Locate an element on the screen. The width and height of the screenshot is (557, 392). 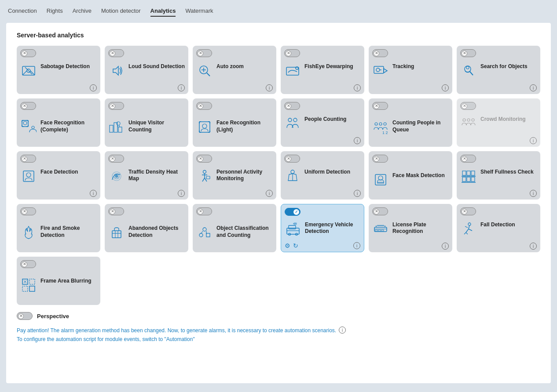
toggle-object-classification: ✕ is located at coordinates (204, 211).